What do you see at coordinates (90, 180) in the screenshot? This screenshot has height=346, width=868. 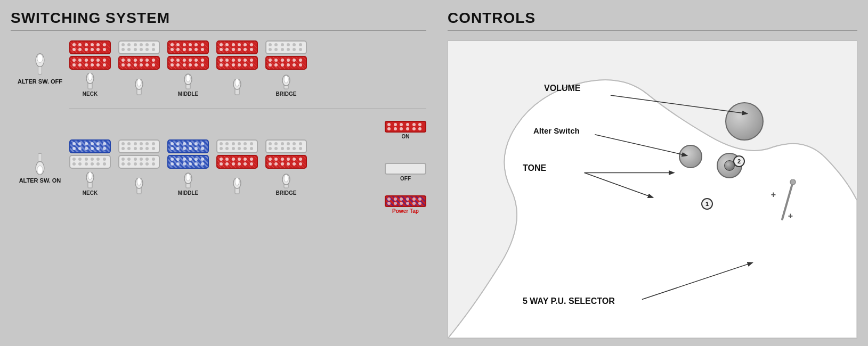 I see `on-switch-neck-icon` at bounding box center [90, 180].